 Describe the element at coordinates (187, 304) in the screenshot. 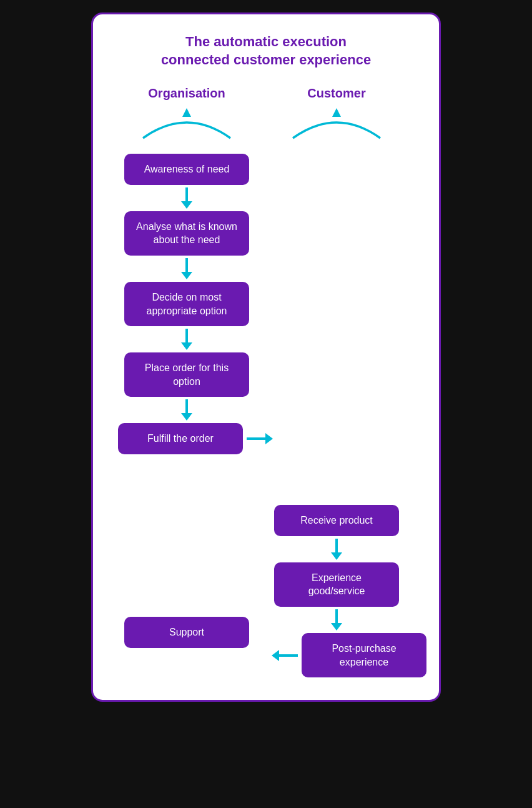

I see `box-decide: Decide on most appropriate option` at that location.